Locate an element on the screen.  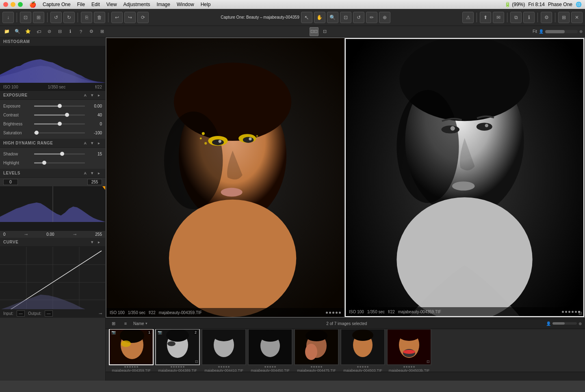
minimize-button is located at coordinates (13, 4).